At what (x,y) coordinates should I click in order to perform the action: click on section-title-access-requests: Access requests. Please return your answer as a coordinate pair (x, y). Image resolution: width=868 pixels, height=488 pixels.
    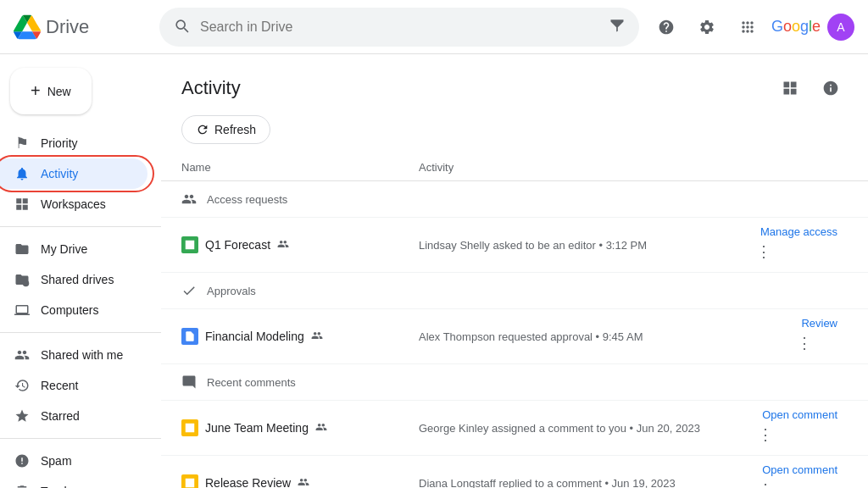
    Looking at the image, I should click on (248, 200).